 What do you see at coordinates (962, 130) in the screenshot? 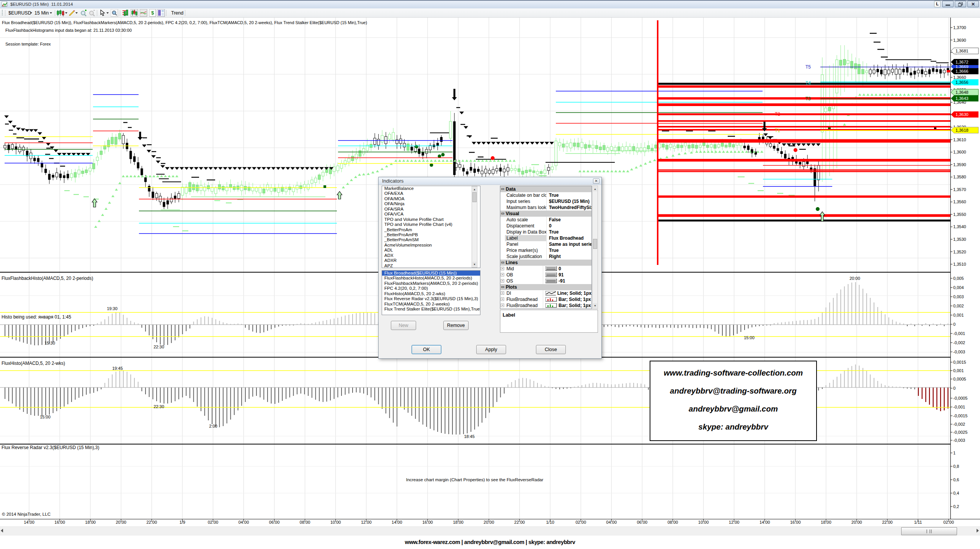
I see `svg-text: 1,3618` at bounding box center [962, 130].